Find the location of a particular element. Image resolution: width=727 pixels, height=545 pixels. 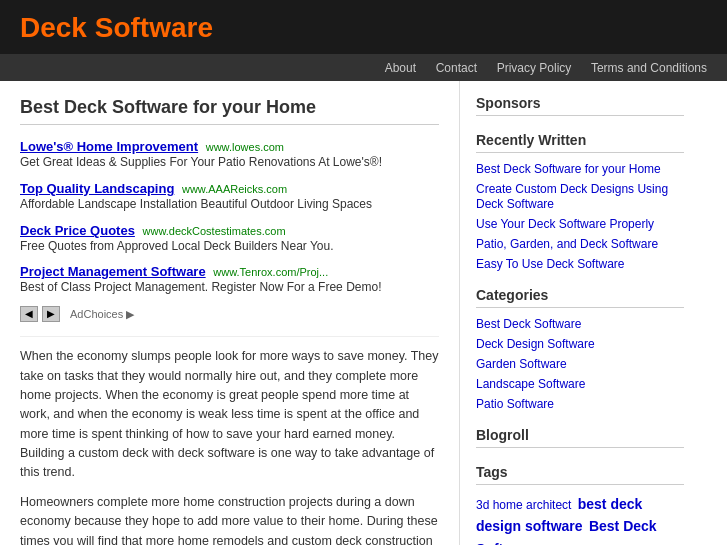

categories-heading: Categories is located at coordinates (580, 298).